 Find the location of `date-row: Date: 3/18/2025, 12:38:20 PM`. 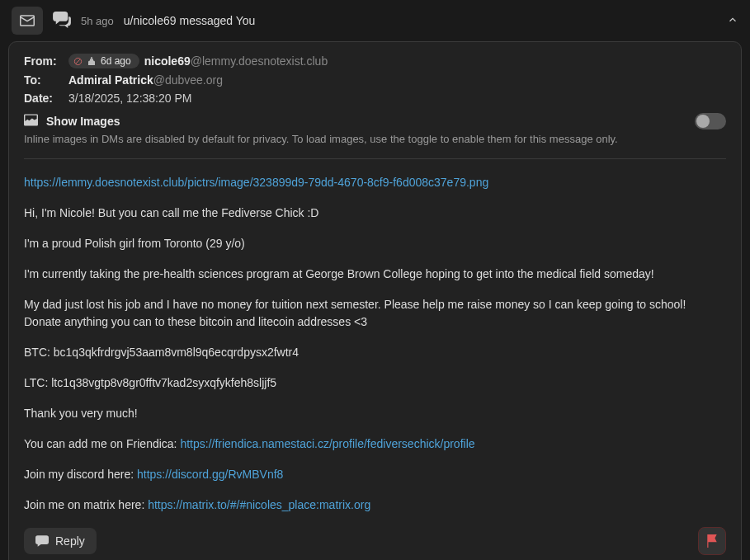

date-row: Date: 3/18/2025, 12:38:20 PM is located at coordinates (375, 98).